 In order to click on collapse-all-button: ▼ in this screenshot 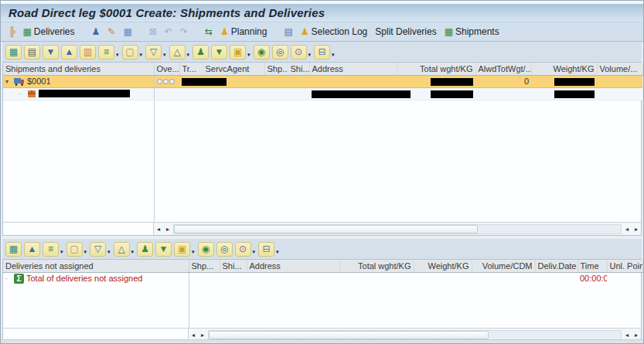, I will do `click(51, 53)`.